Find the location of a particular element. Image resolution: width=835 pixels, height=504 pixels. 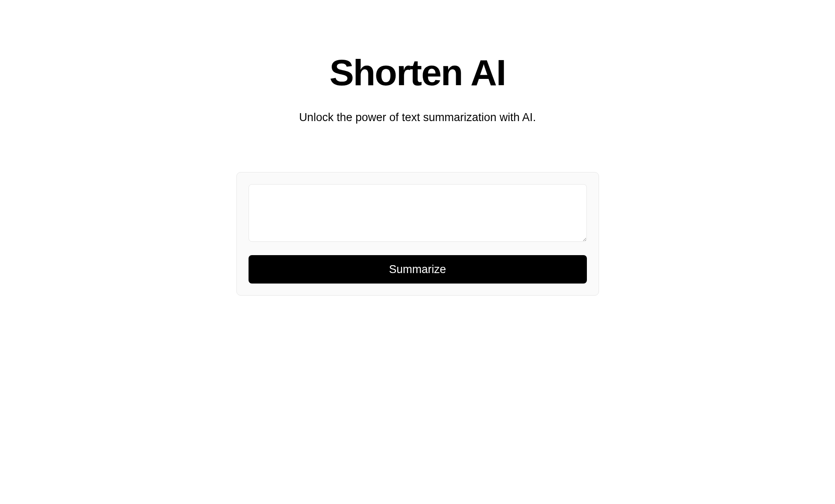

header: Shorten AI Unlock the power of text summ… is located at coordinates (418, 89).